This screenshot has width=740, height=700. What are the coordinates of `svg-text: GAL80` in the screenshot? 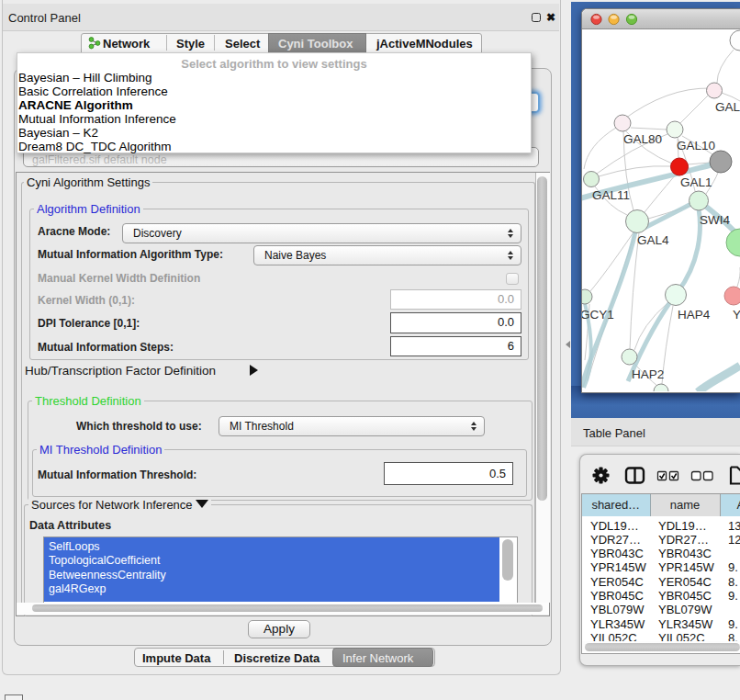 It's located at (643, 140).